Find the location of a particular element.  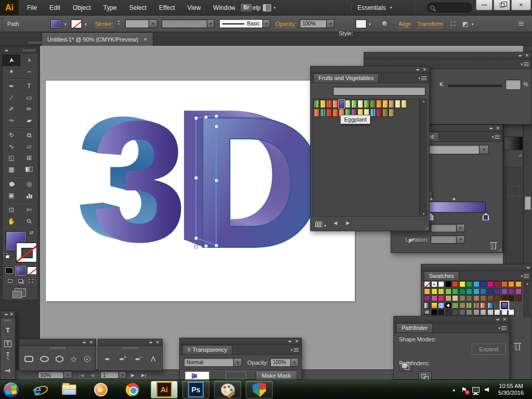

artboard-number-value: 1 is located at coordinates (110, 375).